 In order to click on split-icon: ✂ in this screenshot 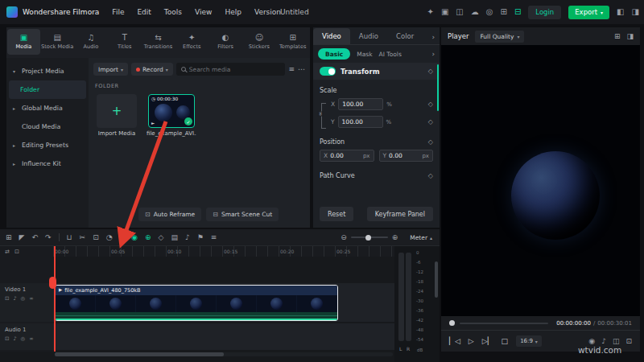, I will do `click(83, 238)`.